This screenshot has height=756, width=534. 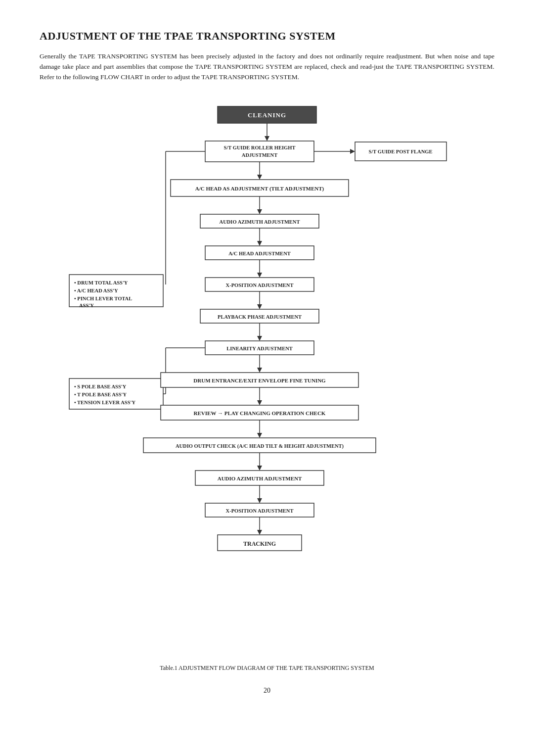 What do you see at coordinates (259, 253) in the screenshot?
I see `svg-text: A/C HEAD ADJUSTMENT` at bounding box center [259, 253].